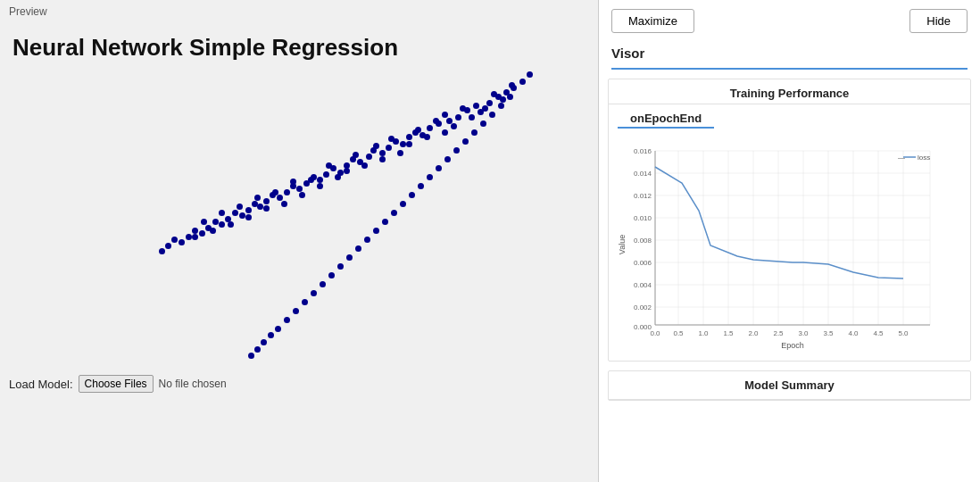 The image size is (980, 482). I want to click on svg-text: 0.014, so click(643, 173).